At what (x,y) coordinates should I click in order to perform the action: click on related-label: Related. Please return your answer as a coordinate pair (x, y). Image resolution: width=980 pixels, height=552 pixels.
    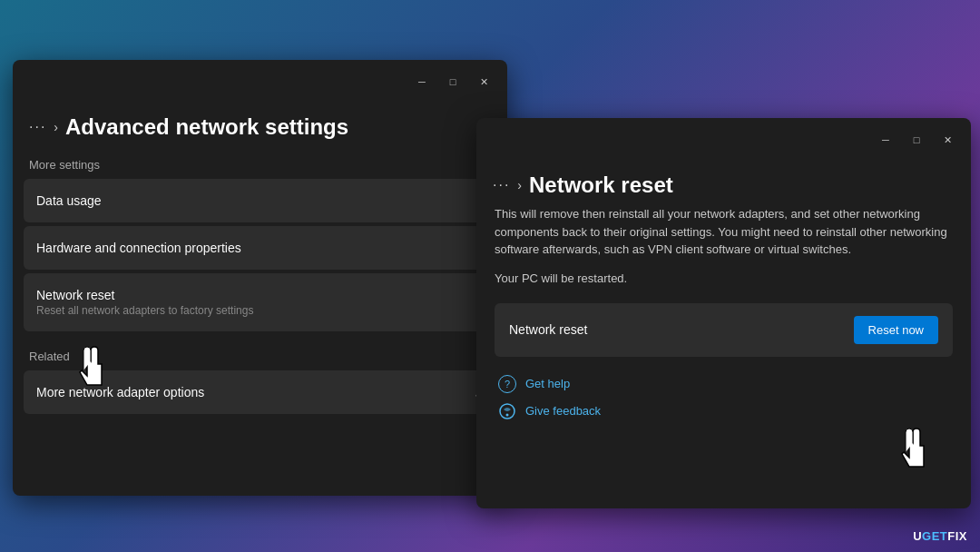
    Looking at the image, I should click on (260, 352).